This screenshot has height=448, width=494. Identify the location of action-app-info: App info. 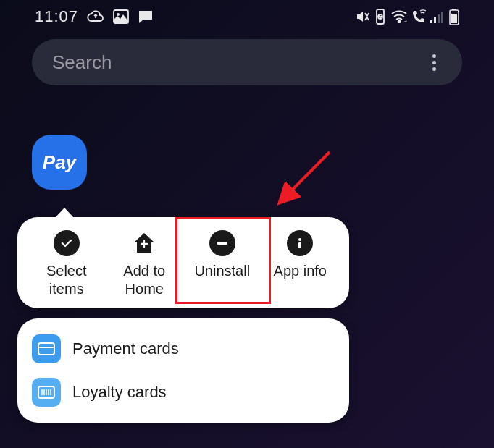
(300, 264).